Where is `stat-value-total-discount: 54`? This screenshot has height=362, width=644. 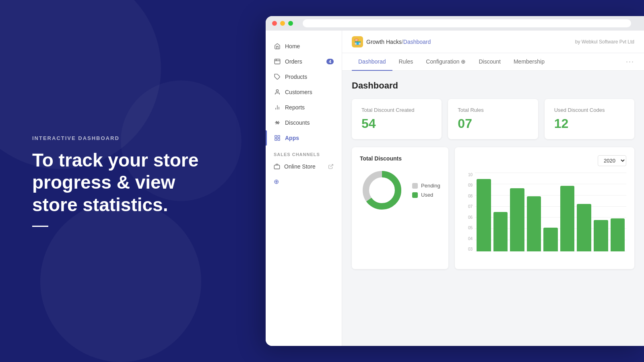
stat-value-total-discount: 54 is located at coordinates (397, 124).